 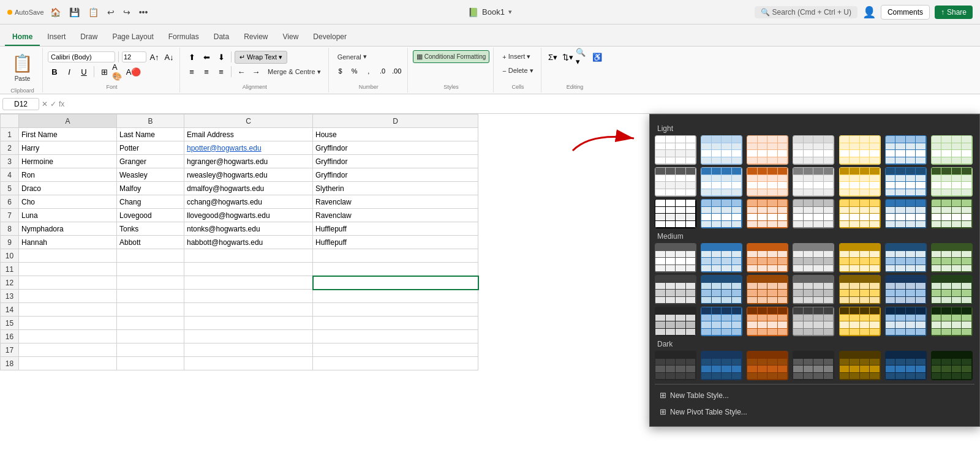 I want to click on cell-c2: hpotter@hogwarts.edu, so click(x=249, y=148).